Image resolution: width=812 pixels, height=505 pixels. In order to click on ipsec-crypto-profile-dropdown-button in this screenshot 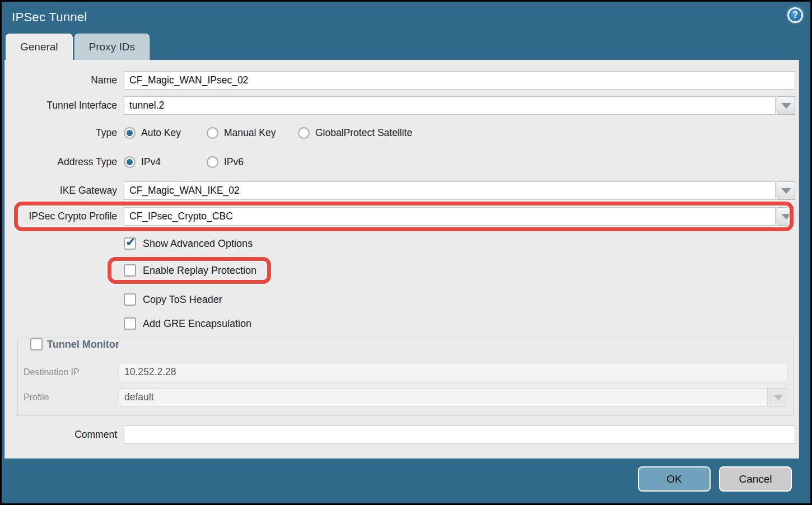, I will do `click(786, 216)`.